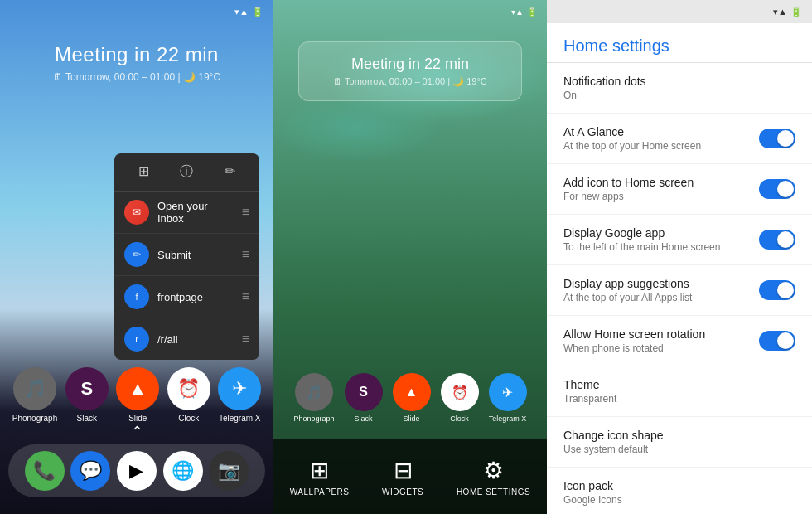 The height and width of the screenshot is (514, 812). Describe the element at coordinates (777, 341) in the screenshot. I see `toggle-rotation` at that location.